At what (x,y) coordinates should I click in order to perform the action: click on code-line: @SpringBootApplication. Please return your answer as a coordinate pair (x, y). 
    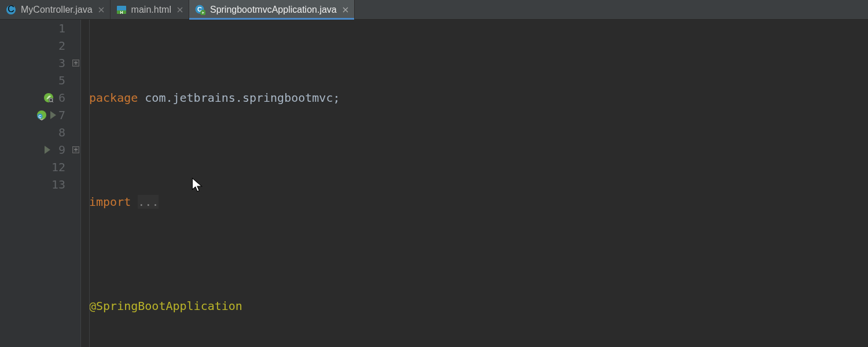
    Looking at the image, I should click on (479, 306).